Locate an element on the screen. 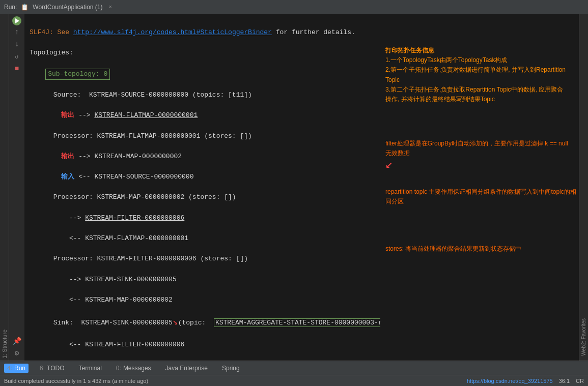 This screenshot has height=386, width=588. tab-messages-num: 0: is located at coordinates (119, 368).